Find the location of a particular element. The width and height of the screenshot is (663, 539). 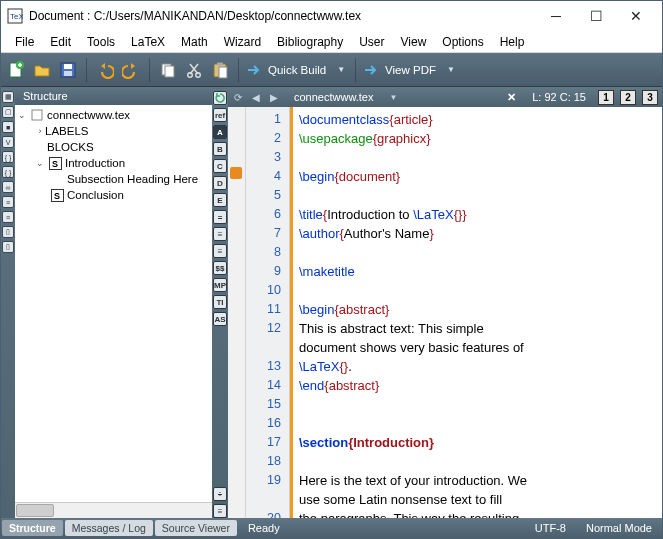

symbol-btn: B is located at coordinates (220, 149).